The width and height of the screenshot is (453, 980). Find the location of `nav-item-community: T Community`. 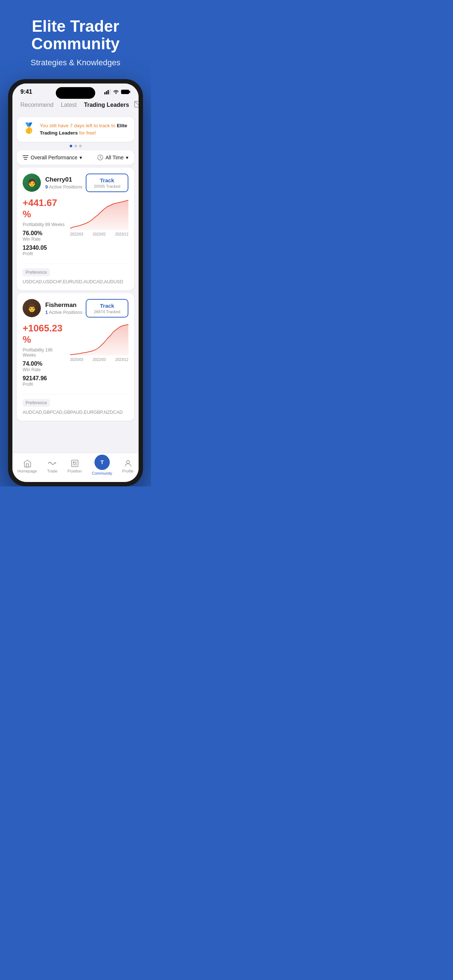

nav-item-community: T Community is located at coordinates (102, 466).